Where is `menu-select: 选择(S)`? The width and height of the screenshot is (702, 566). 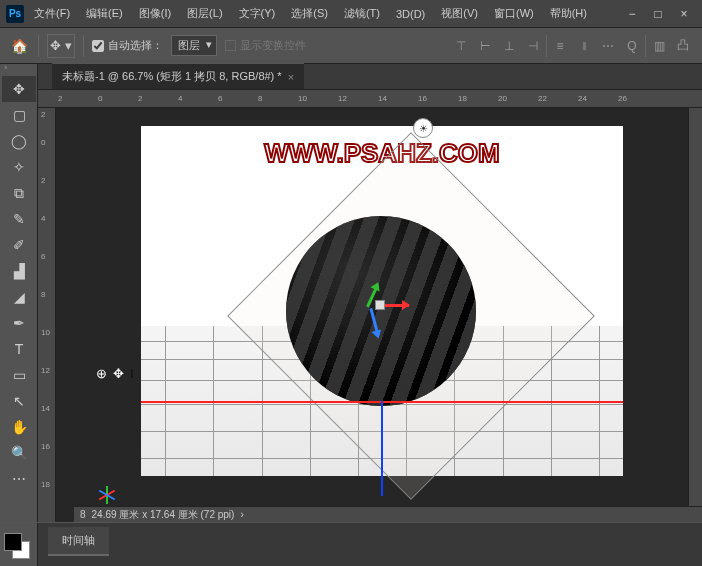 menu-select: 选择(S) is located at coordinates (310, 14).